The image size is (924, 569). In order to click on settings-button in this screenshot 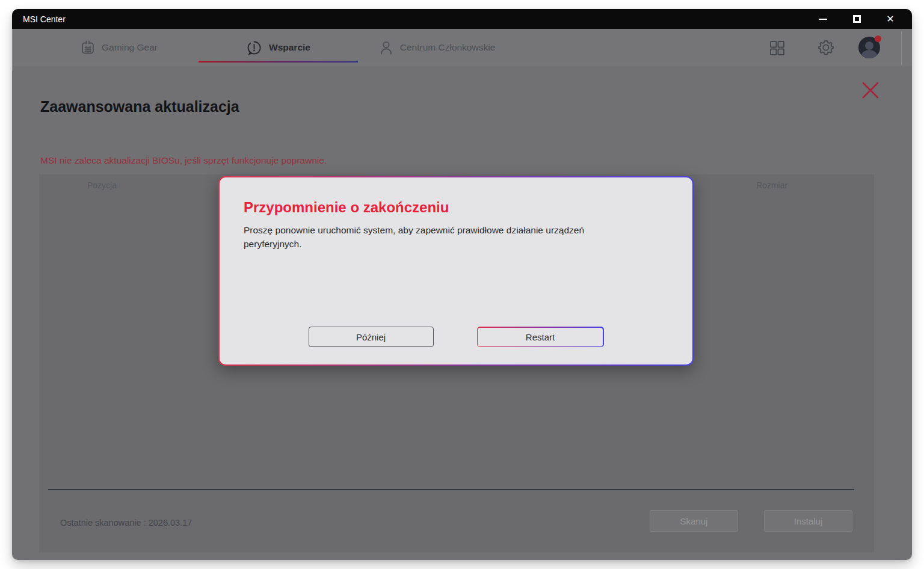, I will do `click(826, 49)`.